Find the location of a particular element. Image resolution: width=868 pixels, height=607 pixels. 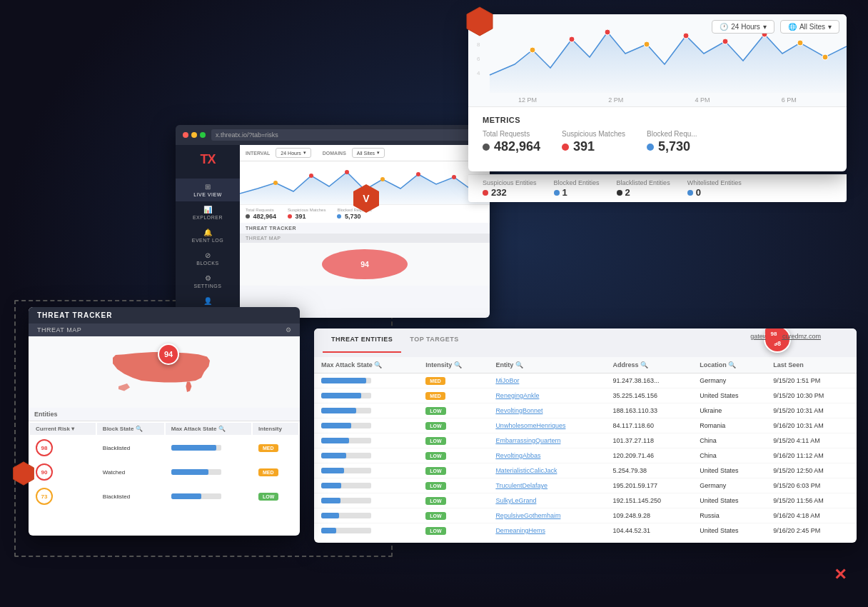

sidebar-item-blocks: ⊘ Blocks is located at coordinates (208, 259).